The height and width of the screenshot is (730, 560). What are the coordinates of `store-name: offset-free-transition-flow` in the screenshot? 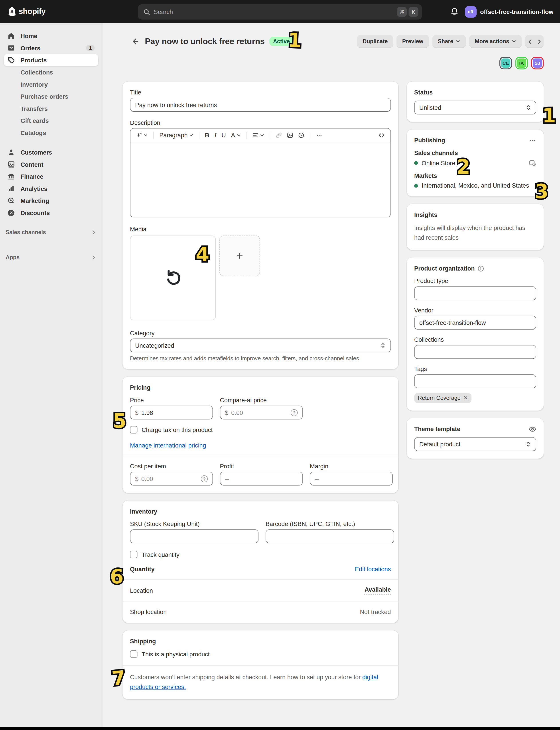 It's located at (517, 12).